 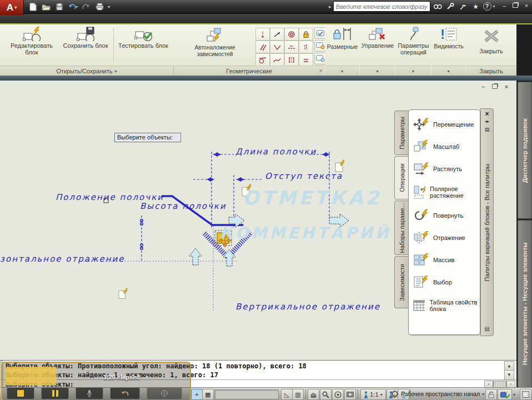 I want to click on annotation-scale-button: 1:1 ▾, so click(x=373, y=394).